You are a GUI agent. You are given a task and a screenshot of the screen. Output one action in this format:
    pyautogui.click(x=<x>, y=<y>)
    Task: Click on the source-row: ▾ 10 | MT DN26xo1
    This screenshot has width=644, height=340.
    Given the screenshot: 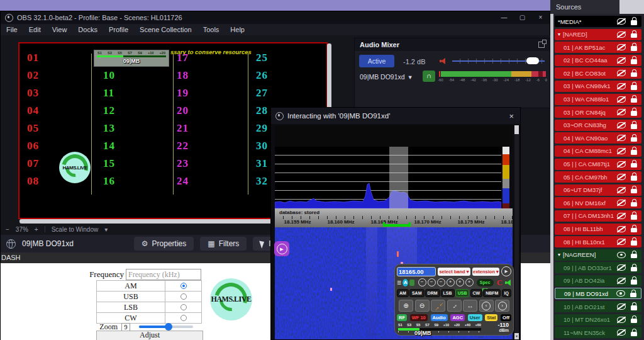 What is the action you would take?
    pyautogui.click(x=598, y=320)
    